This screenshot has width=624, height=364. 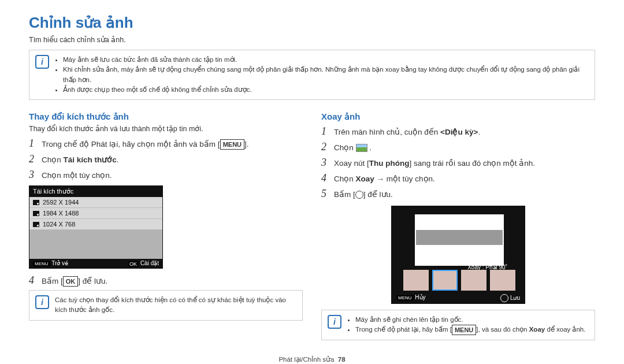 What do you see at coordinates (458, 298) in the screenshot?
I see `screen-footer: MENU Hủy Lưu` at bounding box center [458, 298].